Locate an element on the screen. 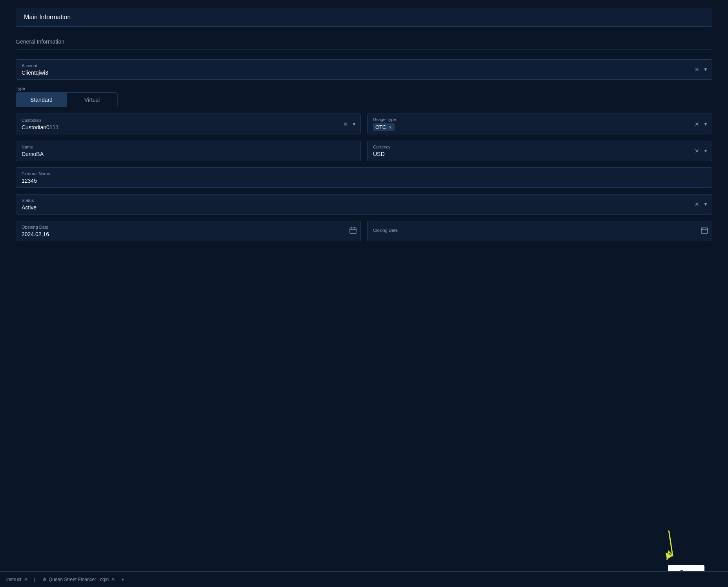  opening-date-controls is located at coordinates (353, 231).